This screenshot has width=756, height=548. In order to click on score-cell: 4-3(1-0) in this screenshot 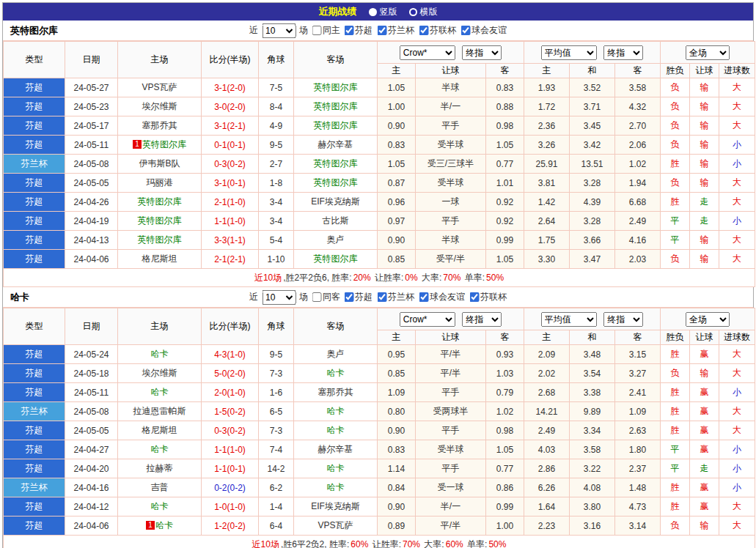, I will do `click(230, 355)`.